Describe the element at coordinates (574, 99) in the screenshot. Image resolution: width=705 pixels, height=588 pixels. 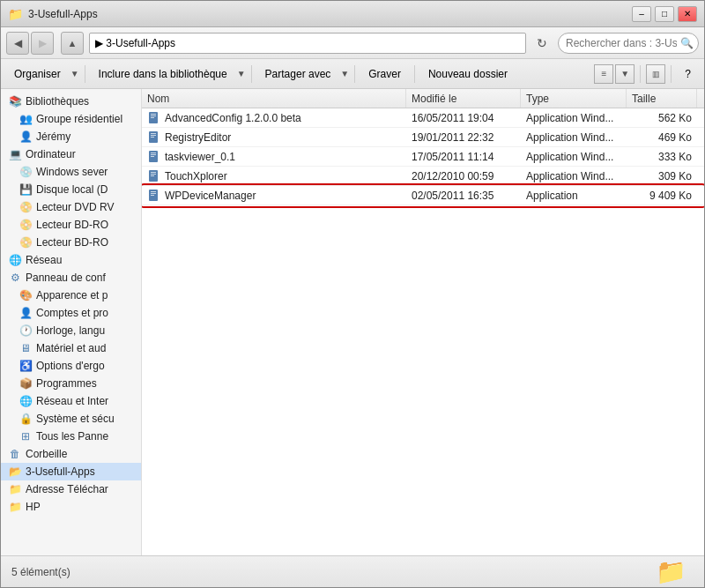
I see `col-header-type: Type` at that location.